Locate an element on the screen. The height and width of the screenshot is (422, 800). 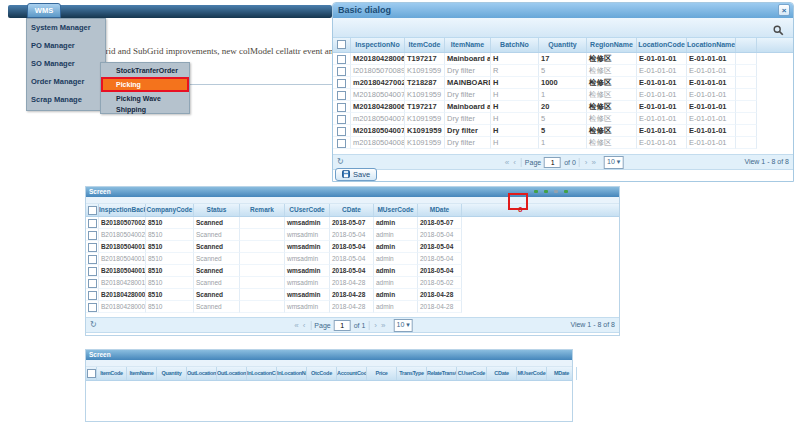
save-button: Save is located at coordinates (356, 174).